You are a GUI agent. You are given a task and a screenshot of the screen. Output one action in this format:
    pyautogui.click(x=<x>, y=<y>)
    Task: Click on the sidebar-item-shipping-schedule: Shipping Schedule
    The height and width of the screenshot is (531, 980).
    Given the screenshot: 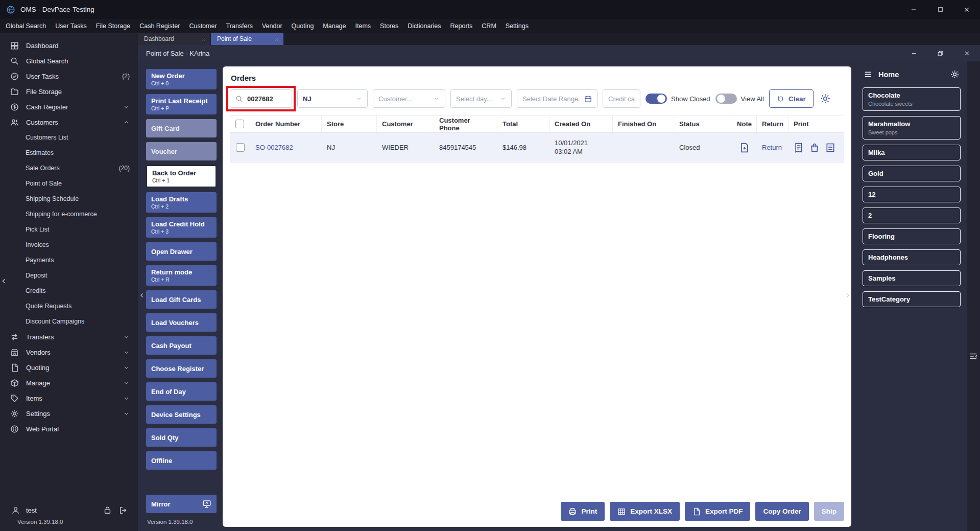 What is the action you would take?
    pyautogui.click(x=69, y=199)
    